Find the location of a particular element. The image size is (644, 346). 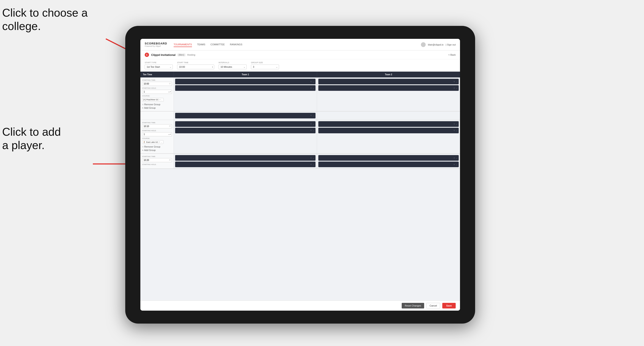

nav-rankings: RANKINGS is located at coordinates (236, 44).